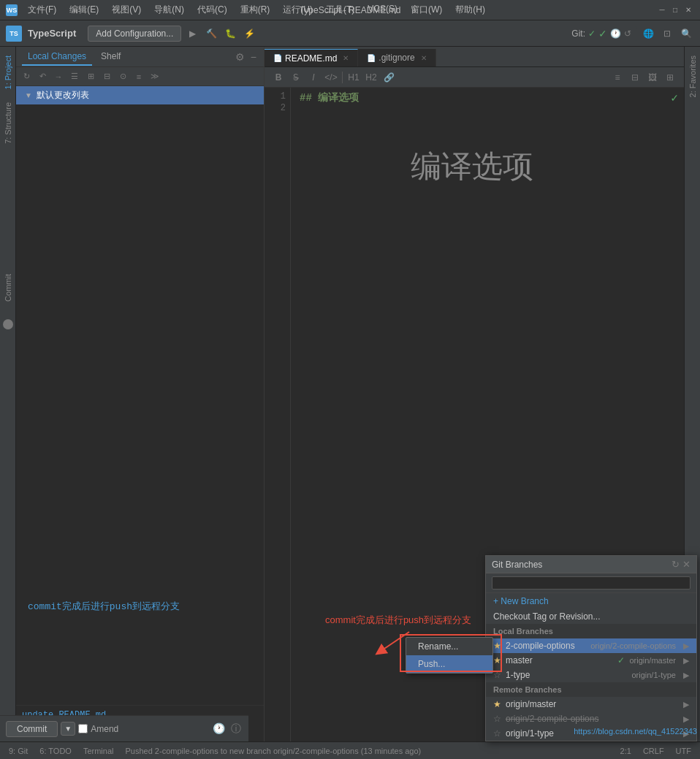  Describe the element at coordinates (192, 34) in the screenshot. I see `run-icon: ▶` at that location.